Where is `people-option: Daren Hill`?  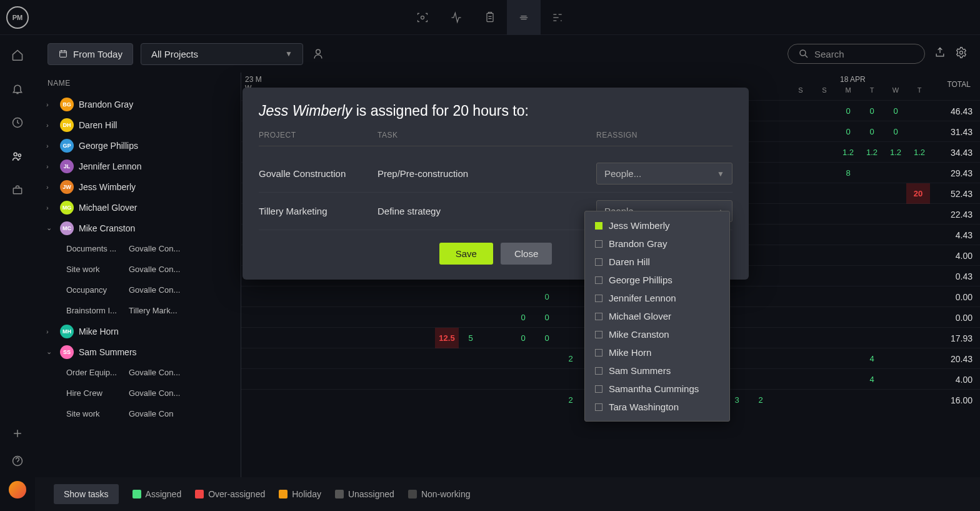 people-option: Daren Hill is located at coordinates (658, 261).